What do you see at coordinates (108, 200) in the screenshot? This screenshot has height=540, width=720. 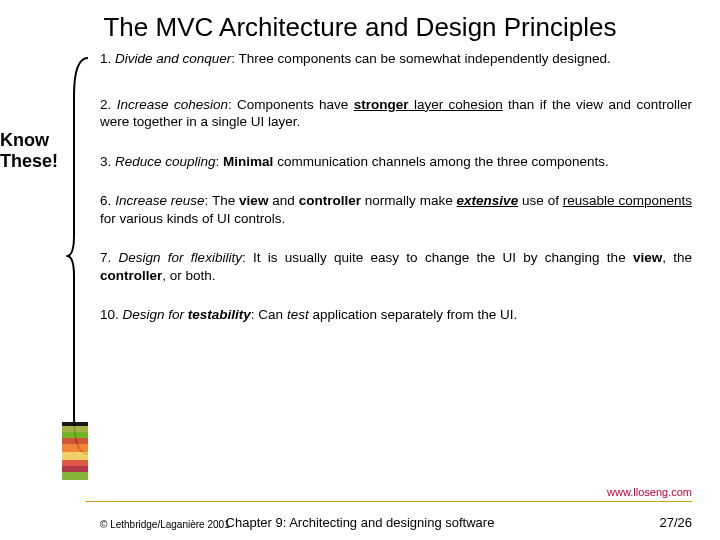 I see `p6-num: 6.` at bounding box center [108, 200].